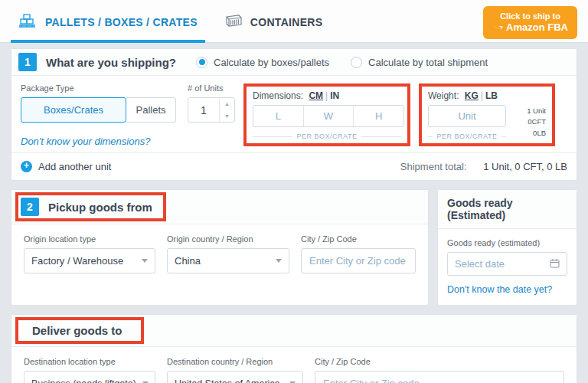  What do you see at coordinates (28, 21) in the screenshot?
I see `pallet-icon` at bounding box center [28, 21].